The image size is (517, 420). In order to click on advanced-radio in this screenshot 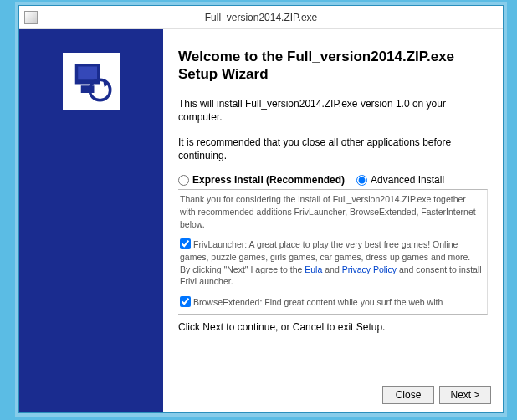, I will do `click(361, 181)`.